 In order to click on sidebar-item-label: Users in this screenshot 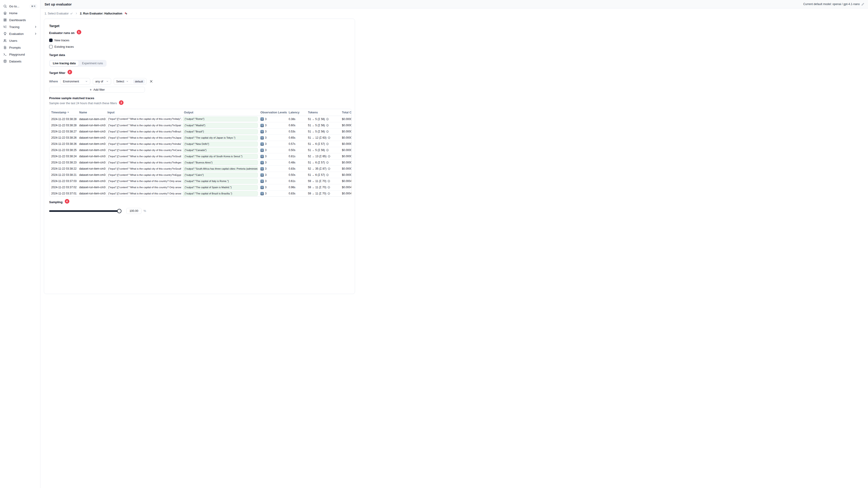, I will do `click(13, 41)`.